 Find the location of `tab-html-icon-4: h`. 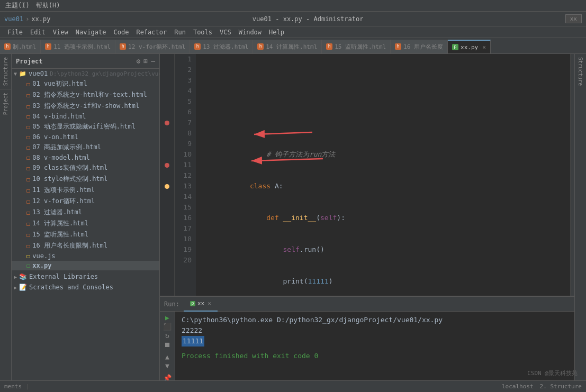

tab-html-icon-4: h is located at coordinates (197, 47).